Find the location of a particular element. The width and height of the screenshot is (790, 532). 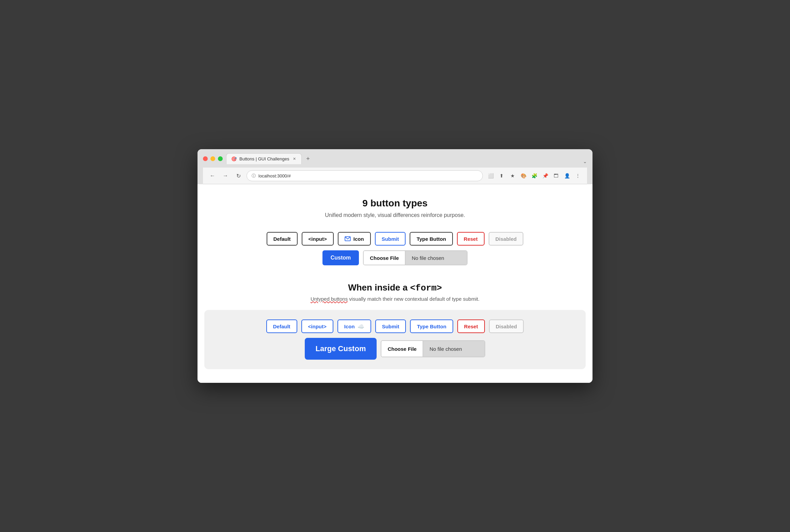

form-no-file-chosen-text: No file chosen is located at coordinates (454, 349).